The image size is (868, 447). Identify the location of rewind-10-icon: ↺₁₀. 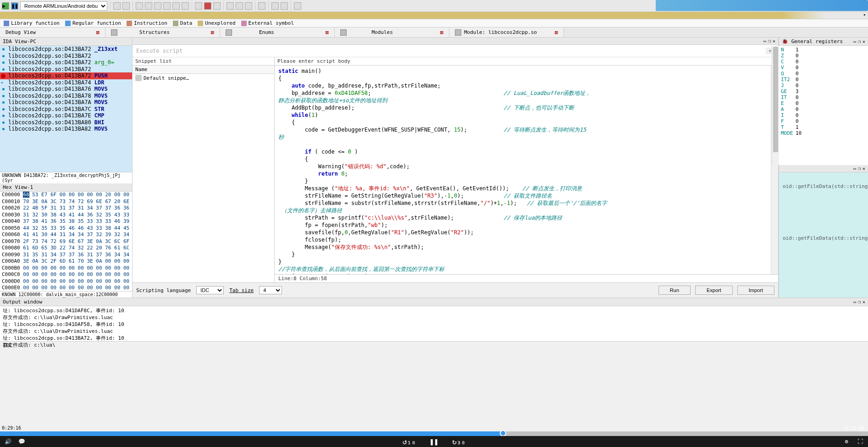
(409, 442).